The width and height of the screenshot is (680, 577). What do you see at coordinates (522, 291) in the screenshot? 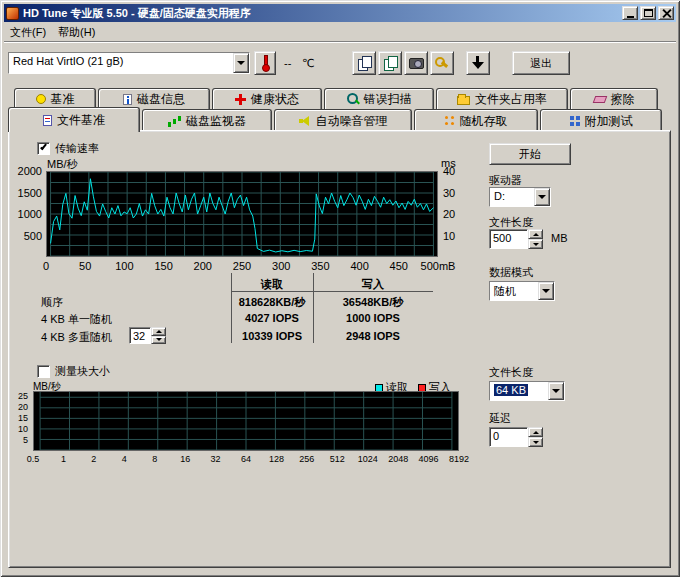
I see `data-mode-dropdown: 随机` at bounding box center [522, 291].